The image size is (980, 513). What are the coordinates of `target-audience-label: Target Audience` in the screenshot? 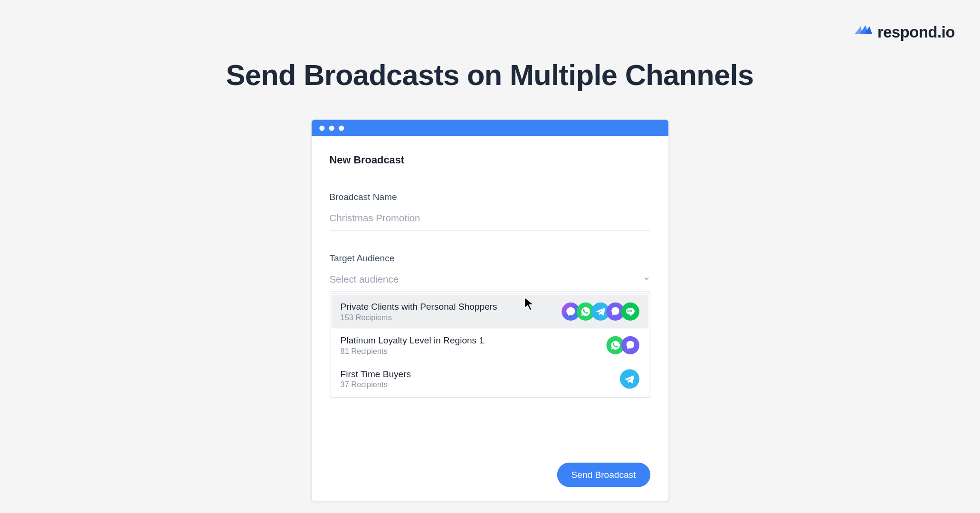 It's located at (489, 258).